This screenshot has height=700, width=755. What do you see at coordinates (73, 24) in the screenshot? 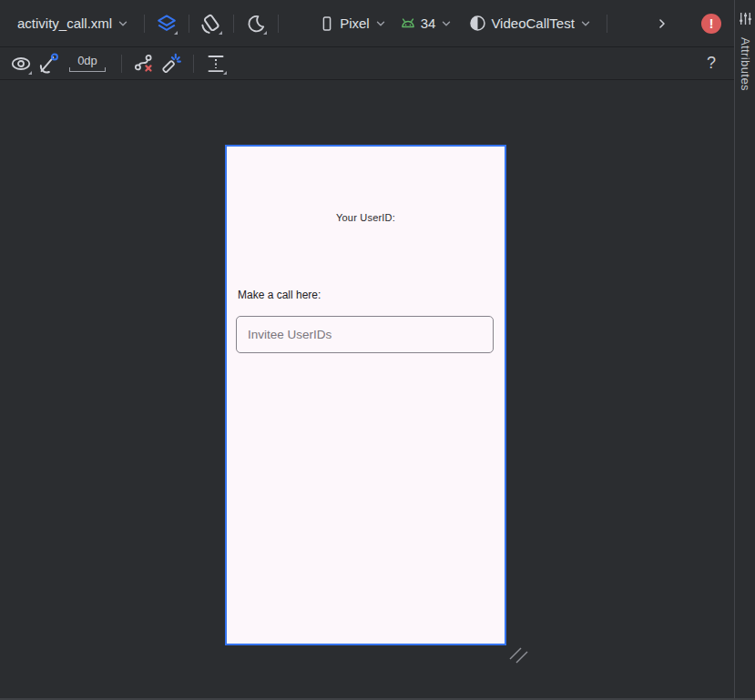
I see `file-selector: activity_call.xml` at bounding box center [73, 24].